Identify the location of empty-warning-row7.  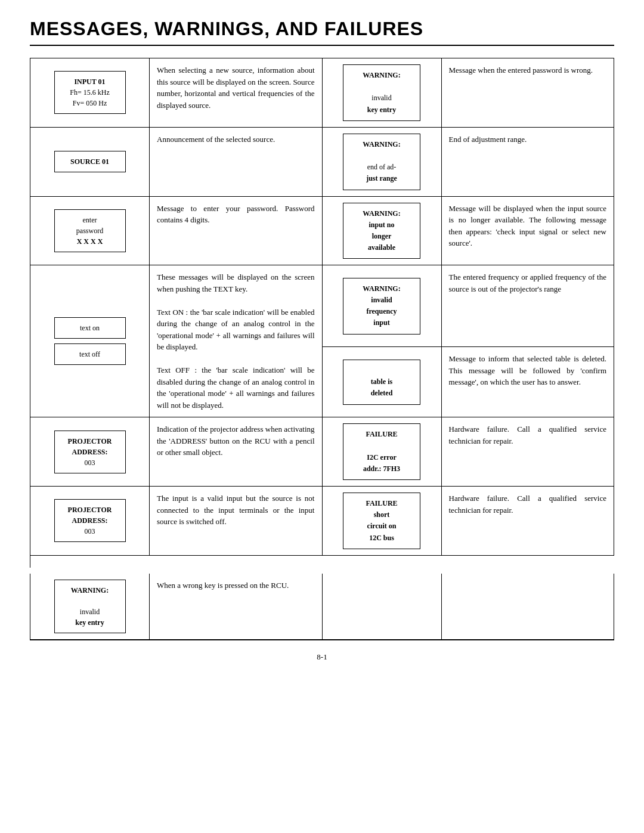
(382, 607).